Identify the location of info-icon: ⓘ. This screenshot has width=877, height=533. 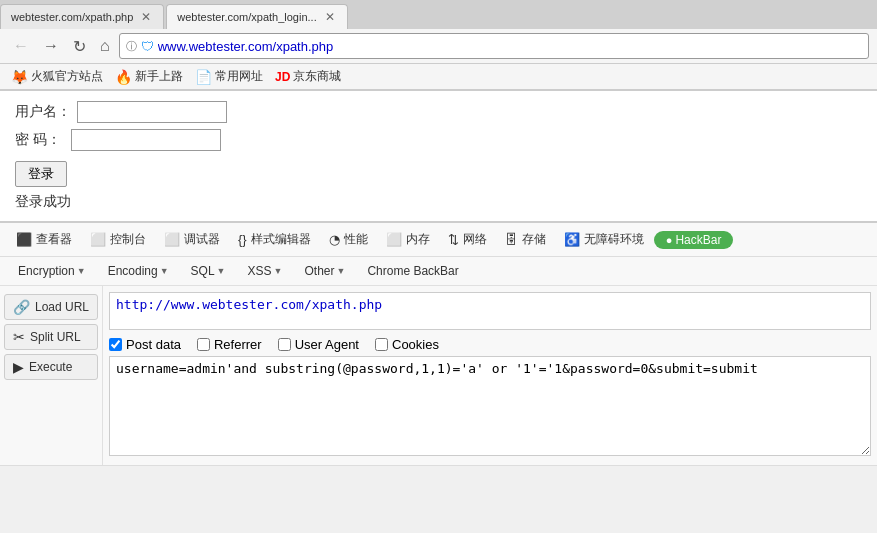
(132, 46).